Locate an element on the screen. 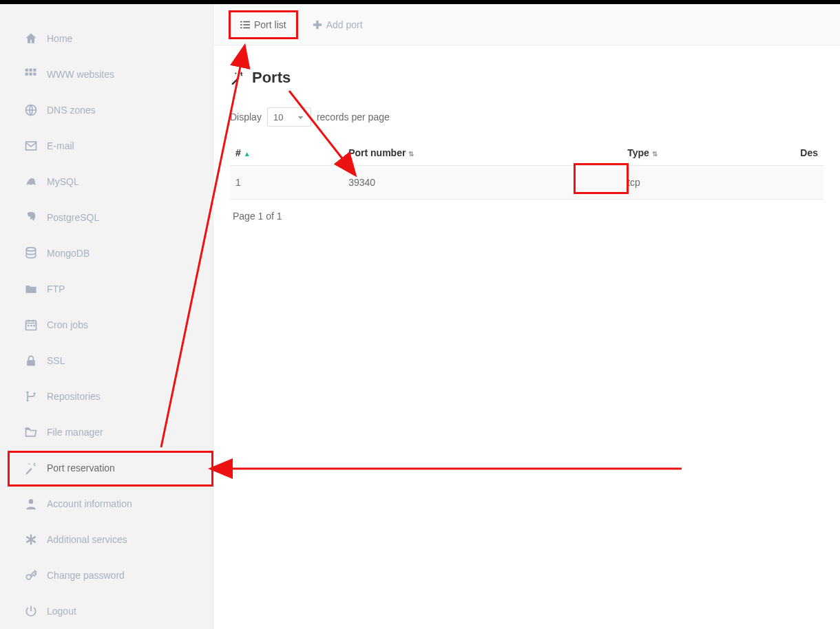 The height and width of the screenshot is (629, 840). cell-des is located at coordinates (809, 183).